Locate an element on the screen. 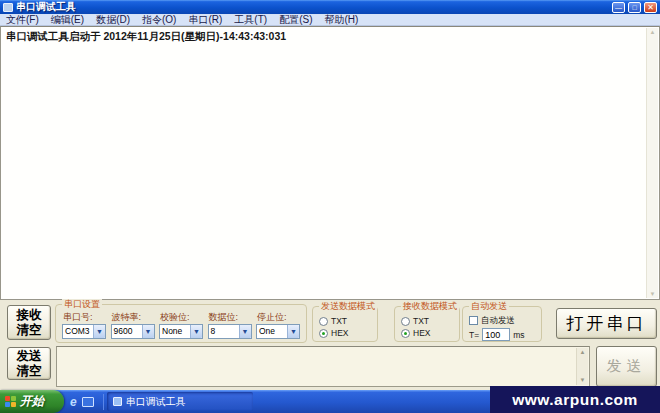 This screenshot has height=413, width=660. auto-send-group: 自动发送 自动发送 T= ms is located at coordinates (502, 324).